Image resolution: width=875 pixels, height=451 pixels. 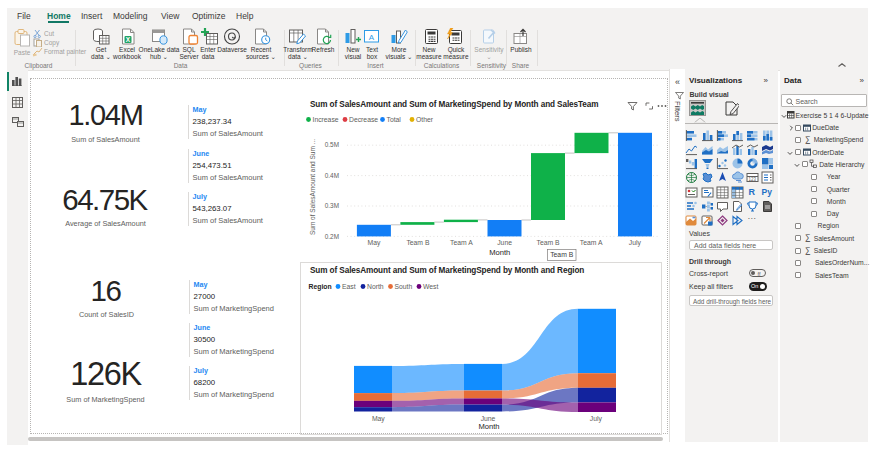 I want to click on svg-text: South, so click(x=404, y=286).